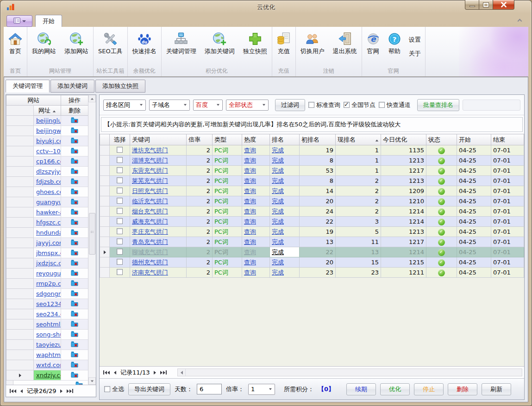  Describe the element at coordinates (49, 171) in the screenshot. I see `site-link: dlzszyjys.com` at that location.